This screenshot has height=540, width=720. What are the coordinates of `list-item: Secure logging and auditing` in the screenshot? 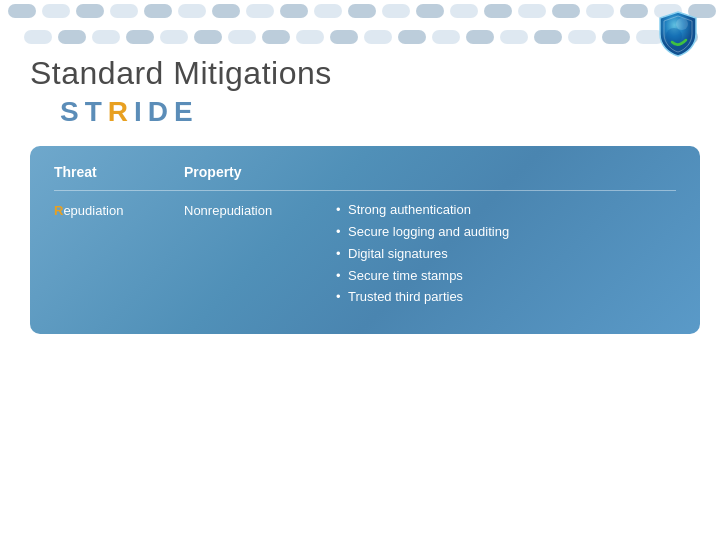 It's located at (505, 232).